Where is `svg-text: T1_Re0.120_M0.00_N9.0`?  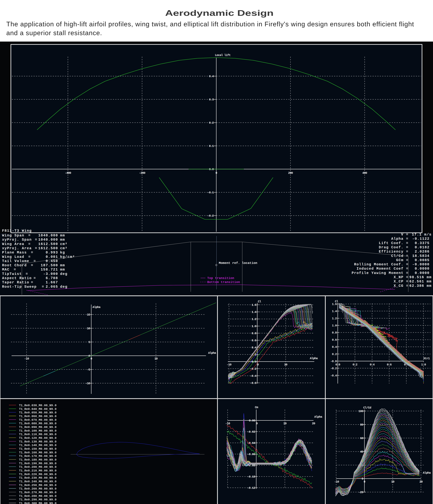 svg-text: T1_Re0.120_M0.00_N9.0 is located at coordinates (38, 438).